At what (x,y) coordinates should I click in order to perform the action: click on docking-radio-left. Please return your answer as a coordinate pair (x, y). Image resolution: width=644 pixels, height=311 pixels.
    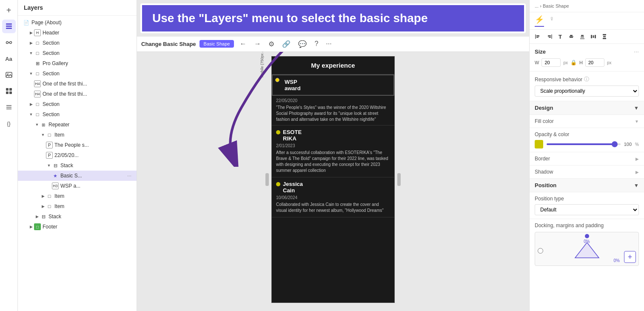
    Looking at the image, I should click on (540, 251).